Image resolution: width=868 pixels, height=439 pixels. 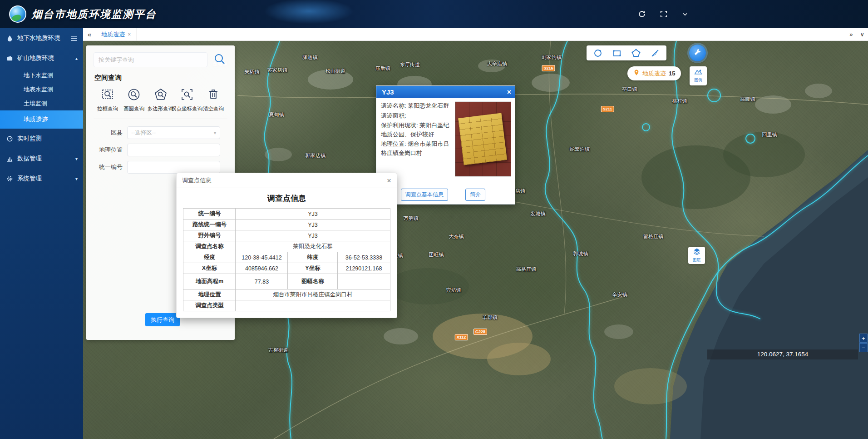 What do you see at coordinates (783, 354) in the screenshot?
I see `cursor-coordinates: 120.0627, 37.1654` at bounding box center [783, 354].